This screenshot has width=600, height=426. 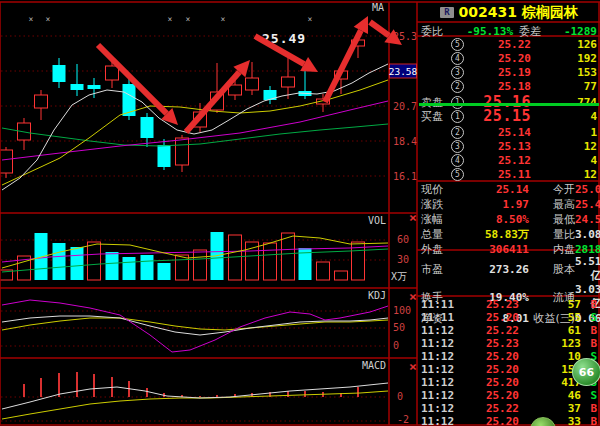 I want to click on order-book-row: 425.124, so click(x=509, y=160).